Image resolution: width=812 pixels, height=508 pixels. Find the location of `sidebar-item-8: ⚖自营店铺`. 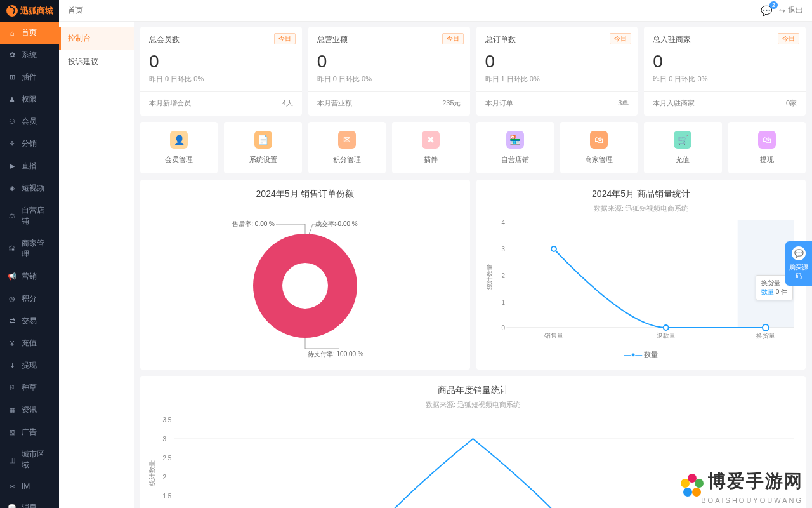

sidebar-item-8: ⚖自营店铺 is located at coordinates (29, 216).